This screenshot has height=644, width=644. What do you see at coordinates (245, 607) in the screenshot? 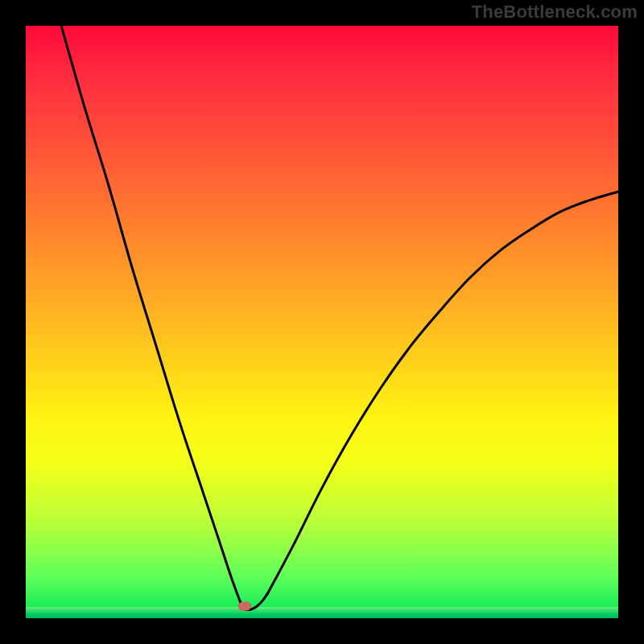
I see `optimal-point-marker` at bounding box center [245, 607].